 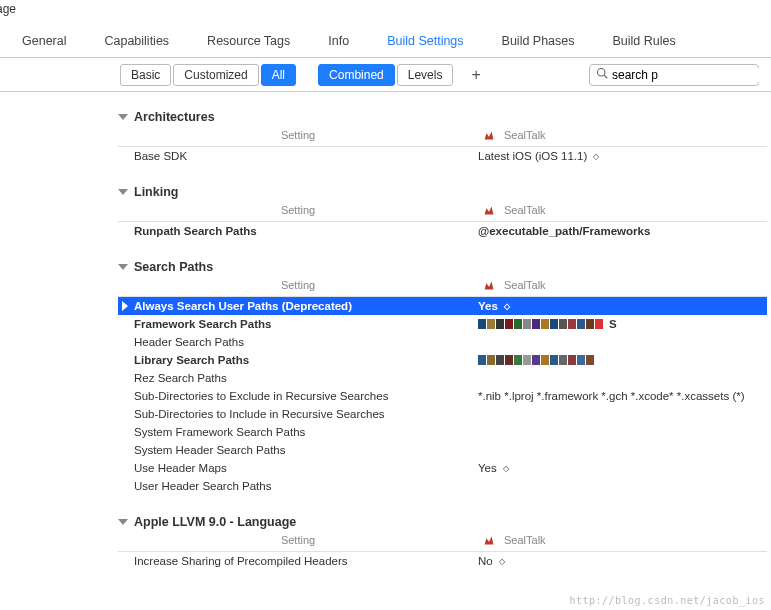 What do you see at coordinates (386, 9) in the screenshot?
I see `usage-label: sage` at bounding box center [386, 9].